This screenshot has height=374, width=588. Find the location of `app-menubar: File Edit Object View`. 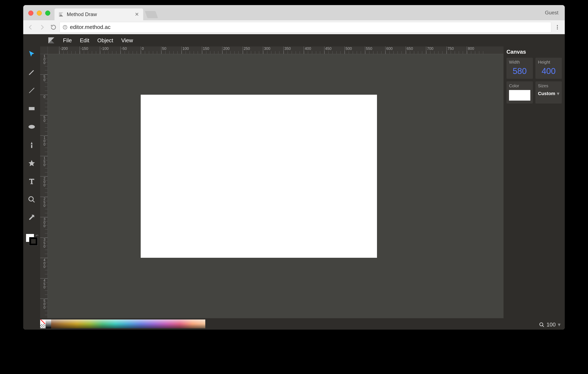

app-menubar: File Edit Object View is located at coordinates (294, 40).